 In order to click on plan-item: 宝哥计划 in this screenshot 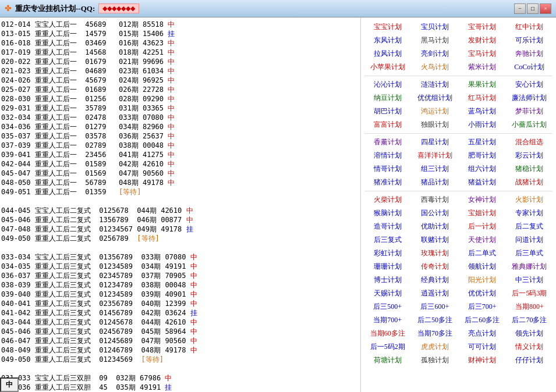, I will do `click(482, 27)`.